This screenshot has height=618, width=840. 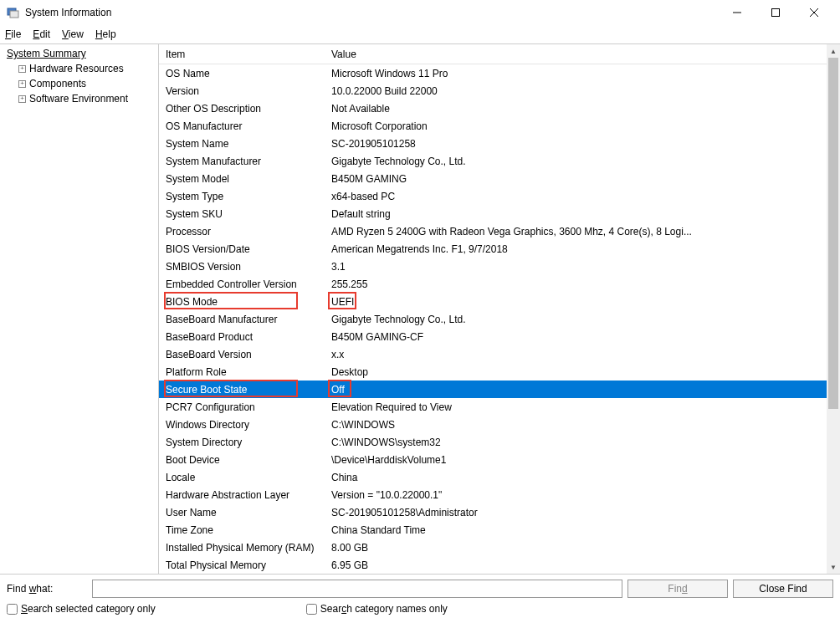 What do you see at coordinates (833, 233) in the screenshot?
I see `scroll-thumb` at bounding box center [833, 233].